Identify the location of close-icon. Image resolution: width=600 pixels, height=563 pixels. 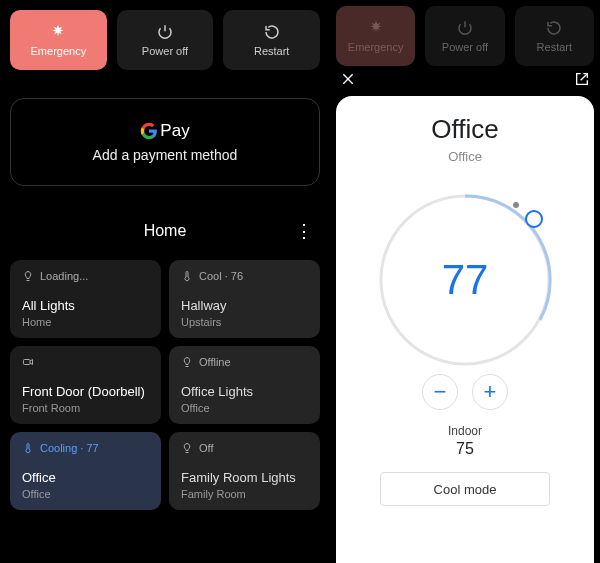
(348, 79).